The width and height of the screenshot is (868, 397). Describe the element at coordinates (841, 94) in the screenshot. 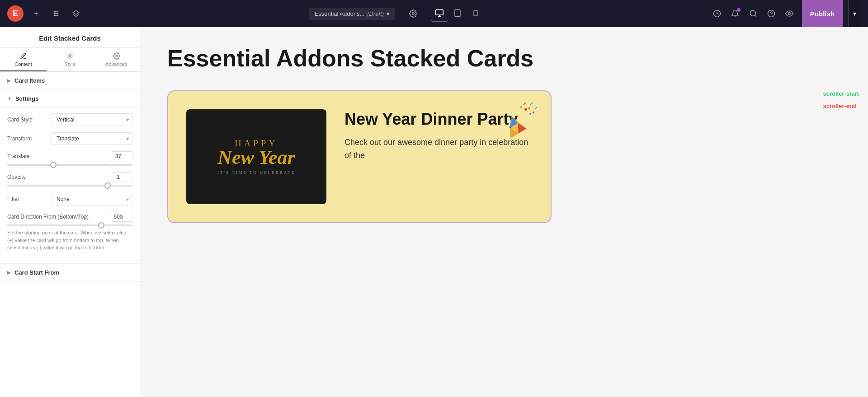

I see `scroller-start-label: scroller-start` at that location.